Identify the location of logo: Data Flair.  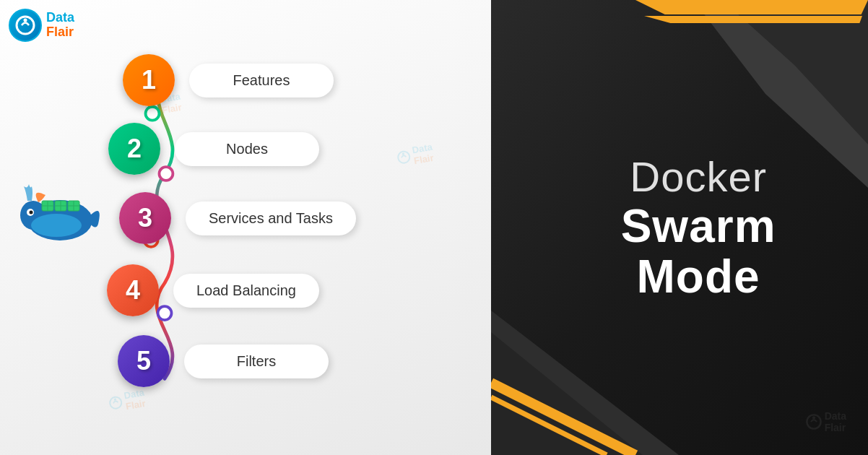
(42, 25).